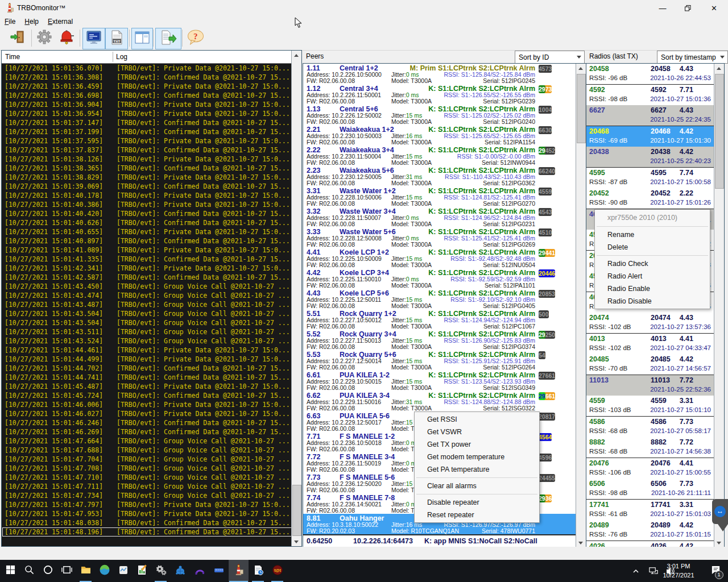 This screenshot has width=728, height=582. What do you see at coordinates (147, 159) in the screenshot?
I see `log-row: [10/27/2021 15:01:38.126][TRBO/evt]: Pri…` at bounding box center [147, 159].